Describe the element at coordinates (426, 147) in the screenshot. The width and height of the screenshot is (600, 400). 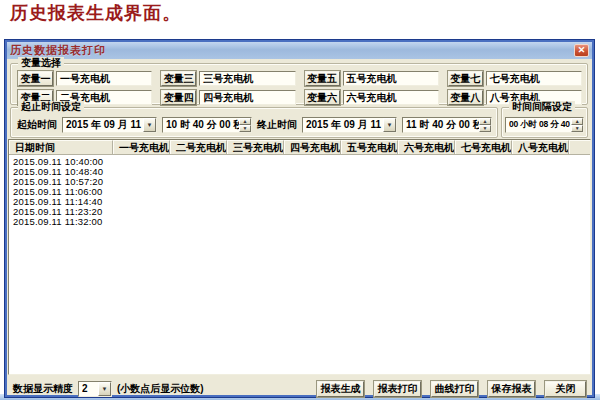
I see `column-header-charger-6: 六号充电机` at that location.